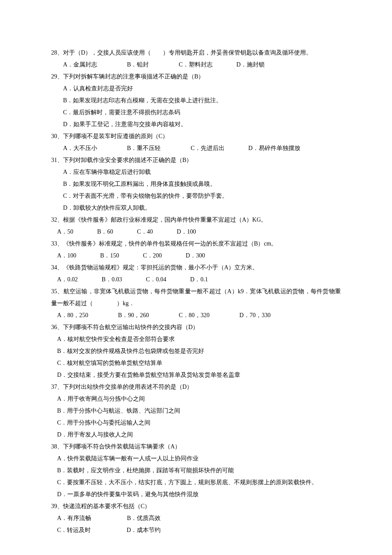 This screenshot has height=555, width=392. What do you see at coordinates (196, 196) in the screenshot?
I see `question-option: C．对于表面不光滑，带有尖锐物包装的快件，要带防护手套。` at bounding box center [196, 196].